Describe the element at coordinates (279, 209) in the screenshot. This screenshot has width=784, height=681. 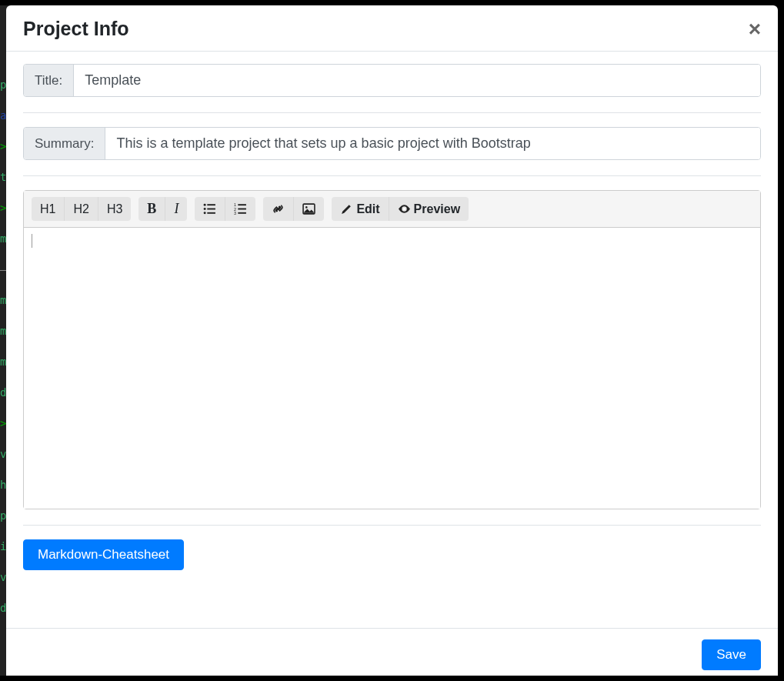
I see `link-icon` at that location.